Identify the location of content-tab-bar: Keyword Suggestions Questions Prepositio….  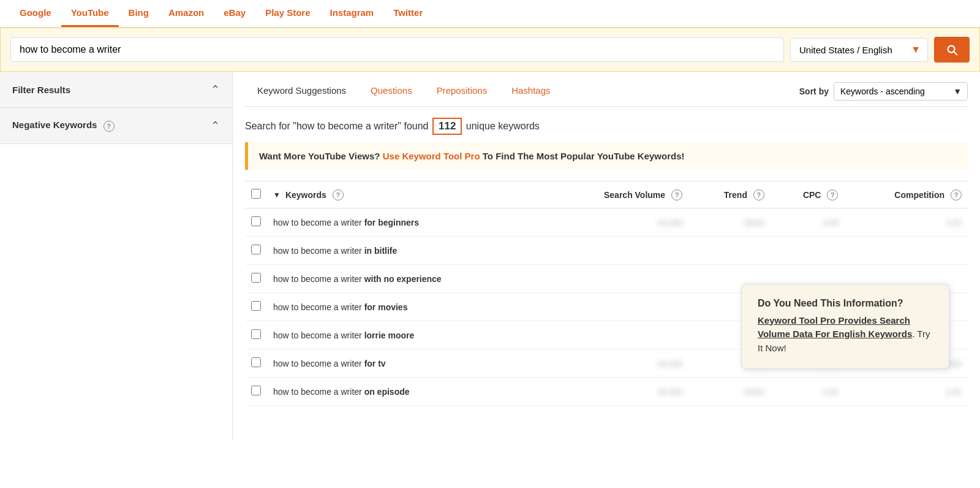
(522, 91).